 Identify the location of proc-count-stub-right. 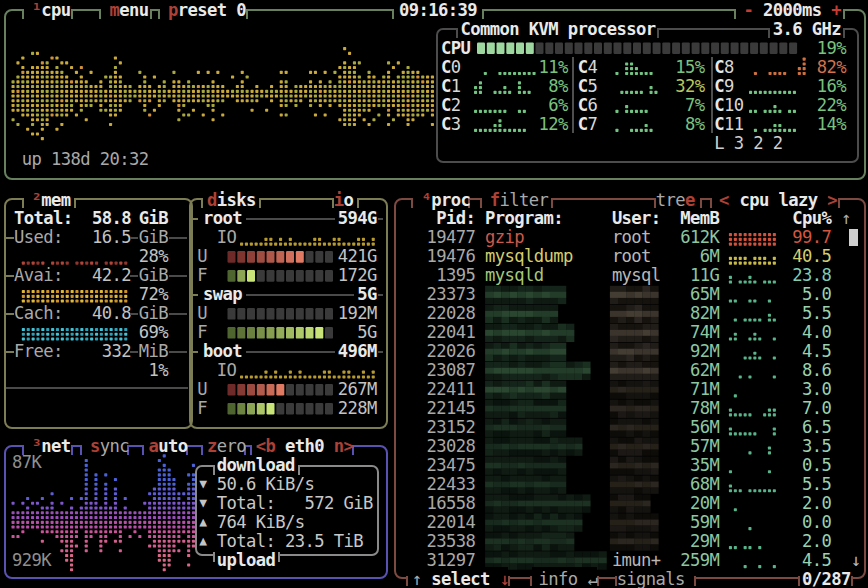
(852, 581).